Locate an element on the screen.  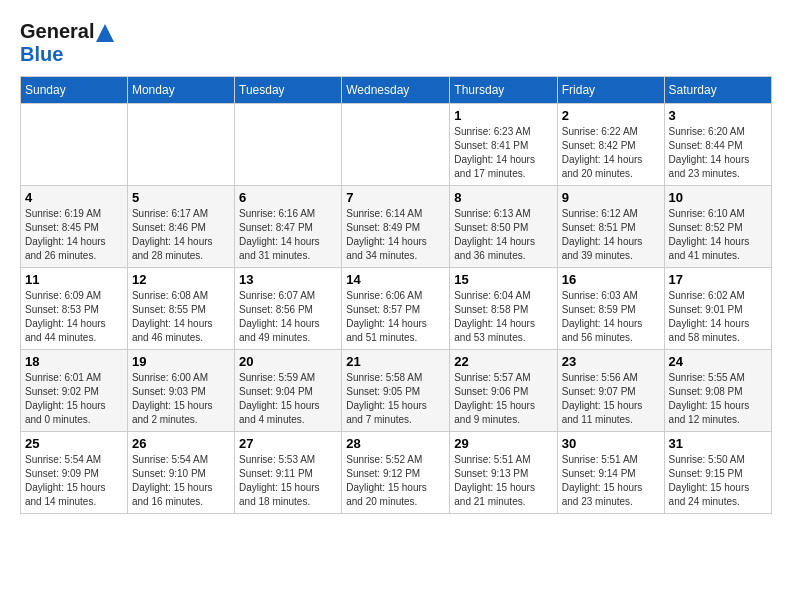
day-cell: 28Sunrise: 5:52 AM Sunset: 9:12 PM Dayli… is located at coordinates (396, 473).